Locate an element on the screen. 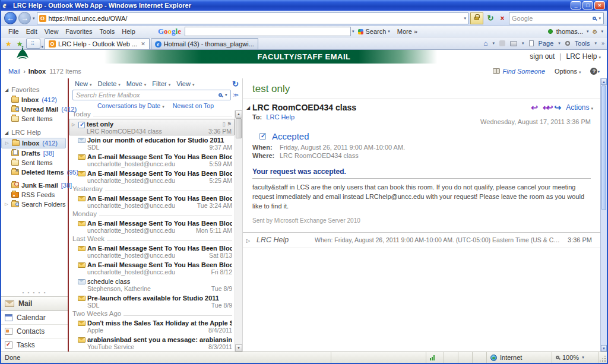 The image size is (608, 364). favorites-star-icon: ★ is located at coordinates (8, 45).